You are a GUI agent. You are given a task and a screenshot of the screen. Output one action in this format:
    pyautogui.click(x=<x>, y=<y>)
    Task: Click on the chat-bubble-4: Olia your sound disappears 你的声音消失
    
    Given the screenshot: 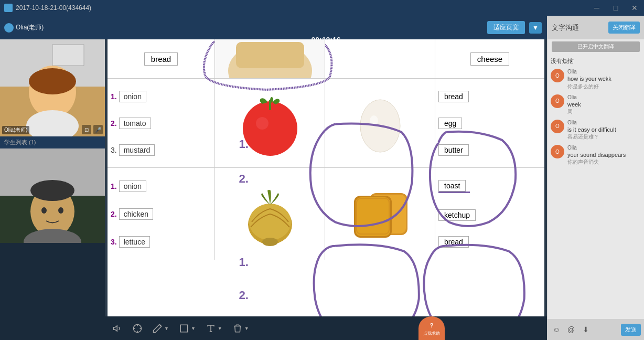 What is the action you would take?
    pyautogui.click(x=604, y=155)
    